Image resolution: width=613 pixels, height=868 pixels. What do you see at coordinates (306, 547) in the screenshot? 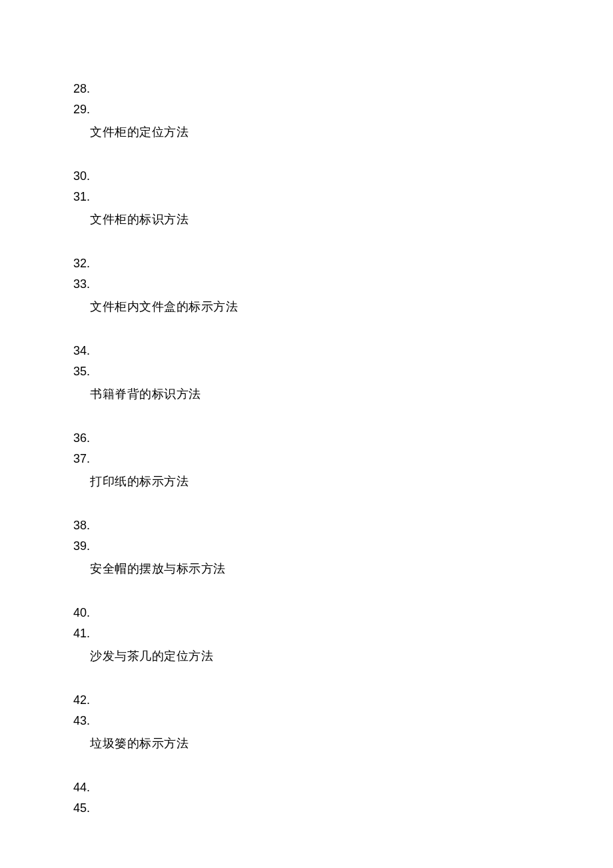
I see `list-section: 38. 39. 安全帽的摆放与标示方法` at bounding box center [306, 547].